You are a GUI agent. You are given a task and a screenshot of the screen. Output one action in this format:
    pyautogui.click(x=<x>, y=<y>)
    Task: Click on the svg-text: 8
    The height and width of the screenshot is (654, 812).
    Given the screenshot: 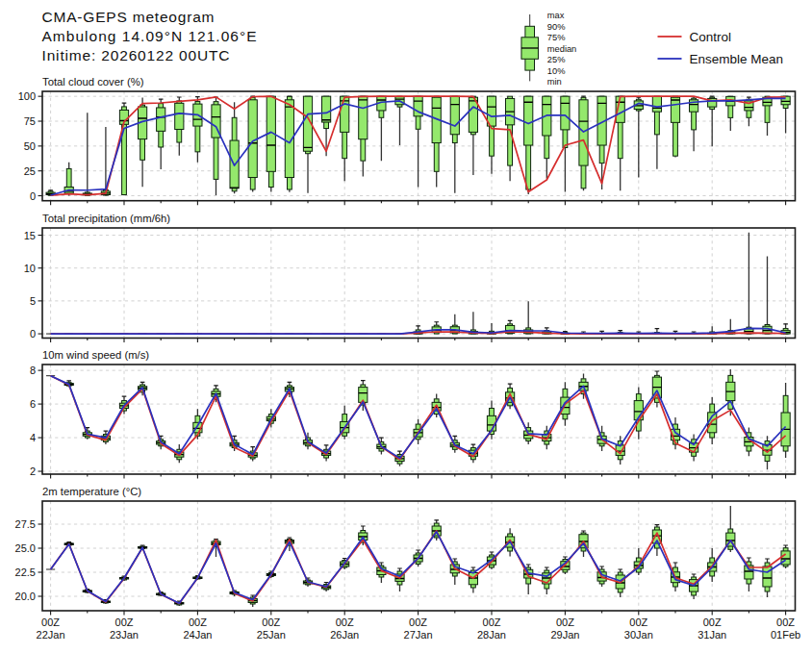 What is the action you would take?
    pyautogui.click(x=33, y=370)
    